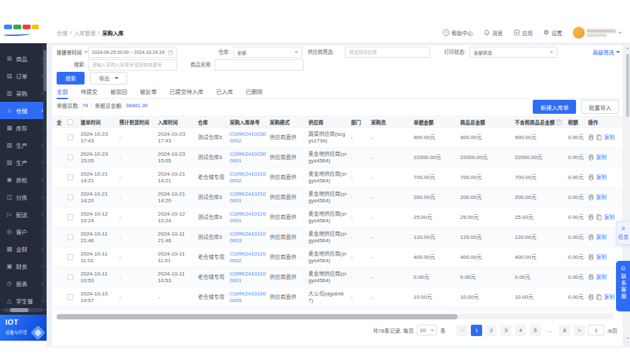 The height and width of the screenshot is (364, 630). What do you see at coordinates (23, 76) in the screenshot?
I see `sidebar-item-order: ▤订单›` at bounding box center [23, 76].